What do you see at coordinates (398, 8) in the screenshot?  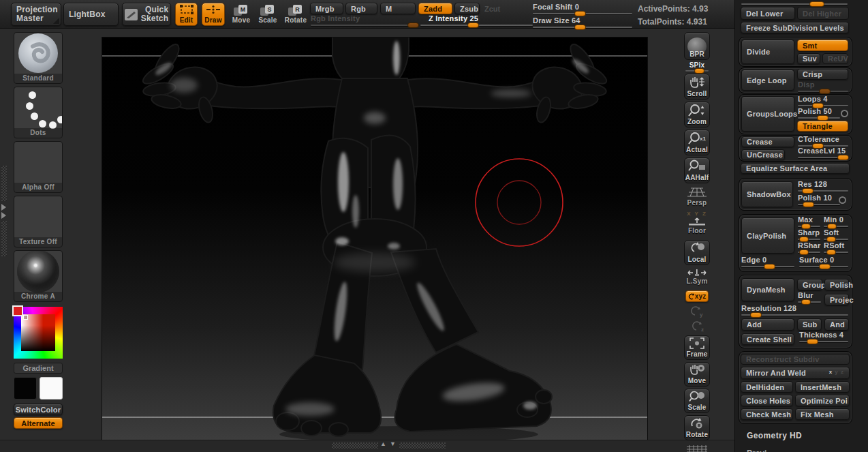 I see `m-button: M` at bounding box center [398, 8].